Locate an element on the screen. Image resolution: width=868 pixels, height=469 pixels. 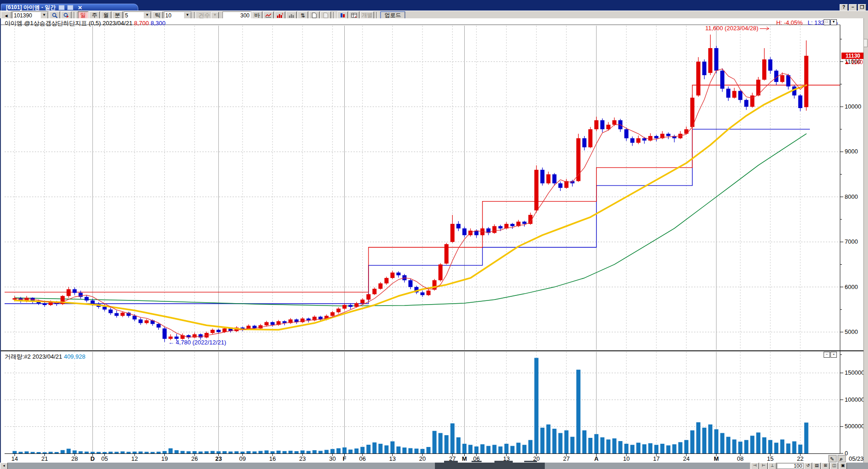
tab-strip: [6101] 아이엠 - 일간 ✕ ? − ❐ is located at coordinates (434, 7).